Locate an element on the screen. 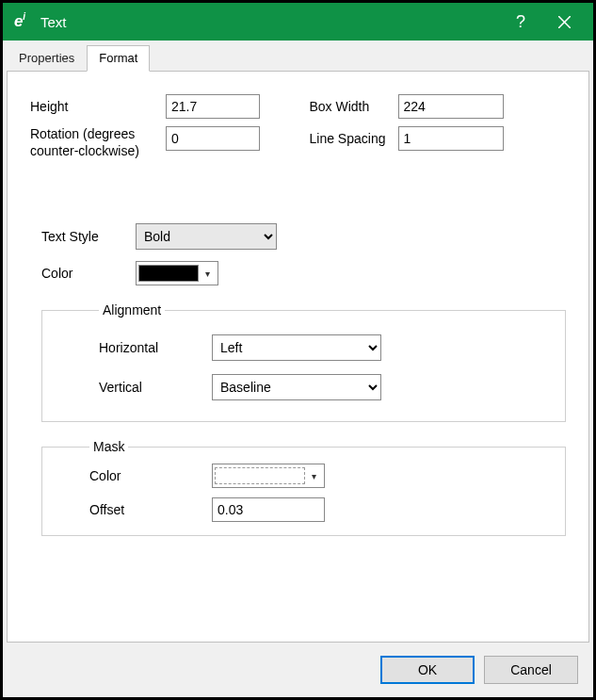 This screenshot has width=596, height=700. tab-format: Format is located at coordinates (119, 58).